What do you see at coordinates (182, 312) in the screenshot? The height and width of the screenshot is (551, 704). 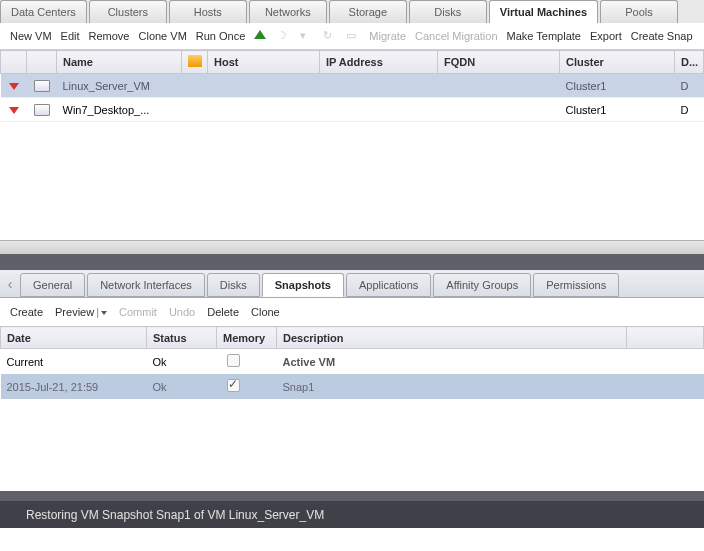 I see `snapshot-undo-button: Undo` at bounding box center [182, 312].